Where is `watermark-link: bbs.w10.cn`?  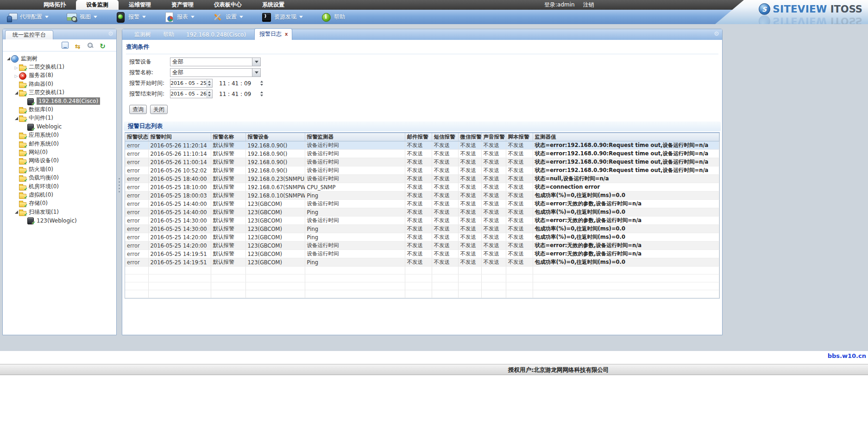 watermark-link: bbs.w10.cn is located at coordinates (847, 356).